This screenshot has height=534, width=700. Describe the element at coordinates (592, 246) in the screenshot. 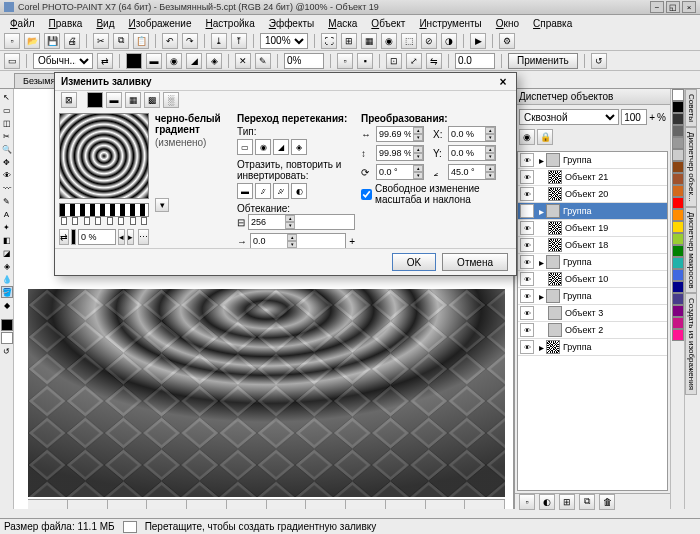

I see `layer-row: 👁Объект 18` at that location.